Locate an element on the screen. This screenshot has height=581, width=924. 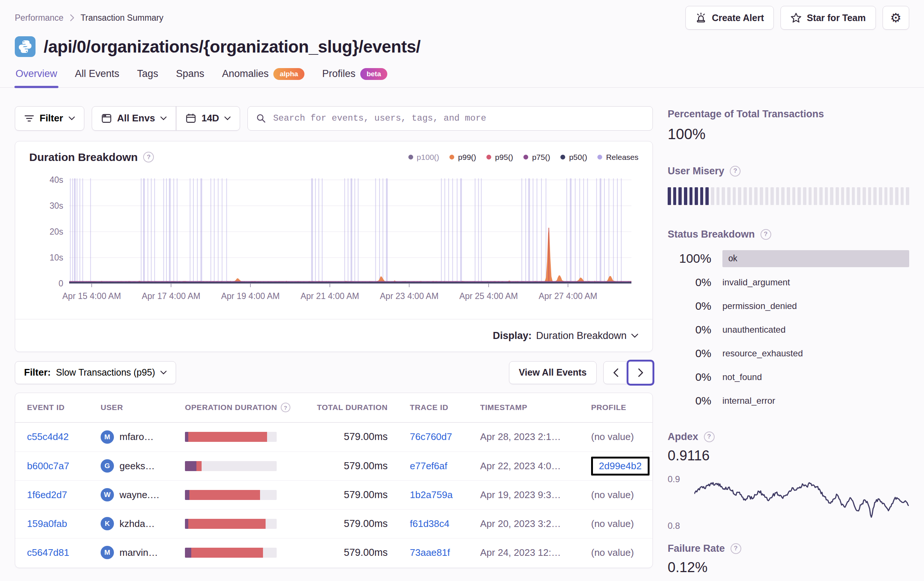
legend-item-p95: p95() is located at coordinates (500, 157).